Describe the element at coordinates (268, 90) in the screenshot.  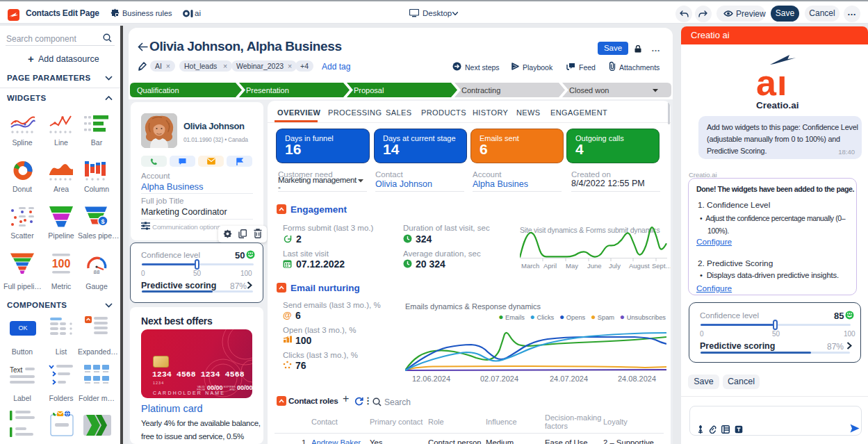
I see `svg-text: Presentation` at that location.